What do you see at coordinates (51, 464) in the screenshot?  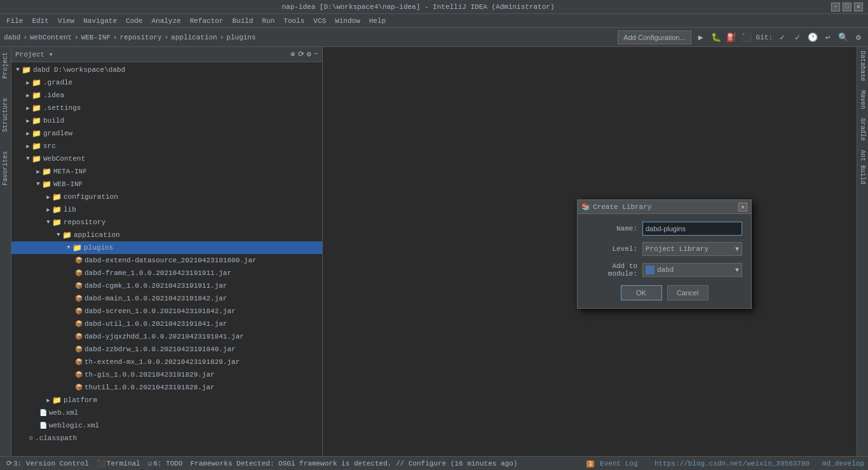 I see `vcs-label: 3: Version Control` at bounding box center [51, 464].